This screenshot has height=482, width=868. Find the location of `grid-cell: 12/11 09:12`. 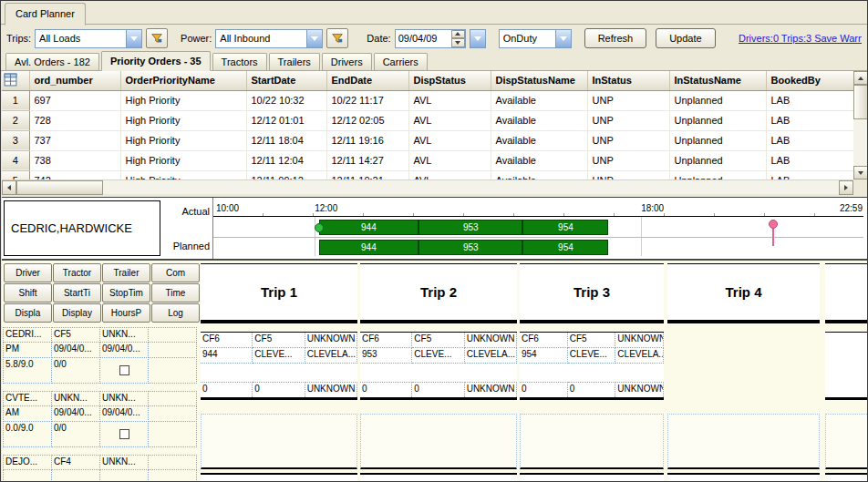

grid-cell: 12/11 09:12 is located at coordinates (286, 175).